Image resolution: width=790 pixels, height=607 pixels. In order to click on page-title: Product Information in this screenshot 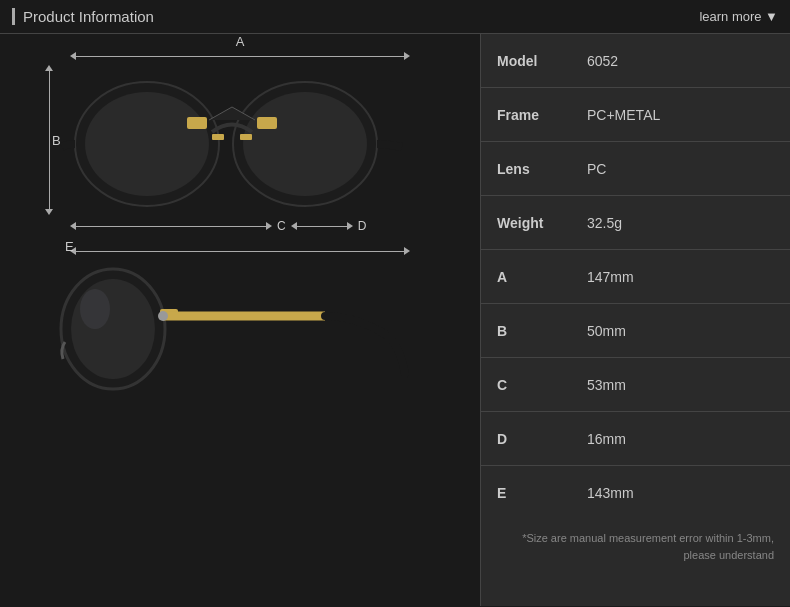, I will do `click(83, 16)`.